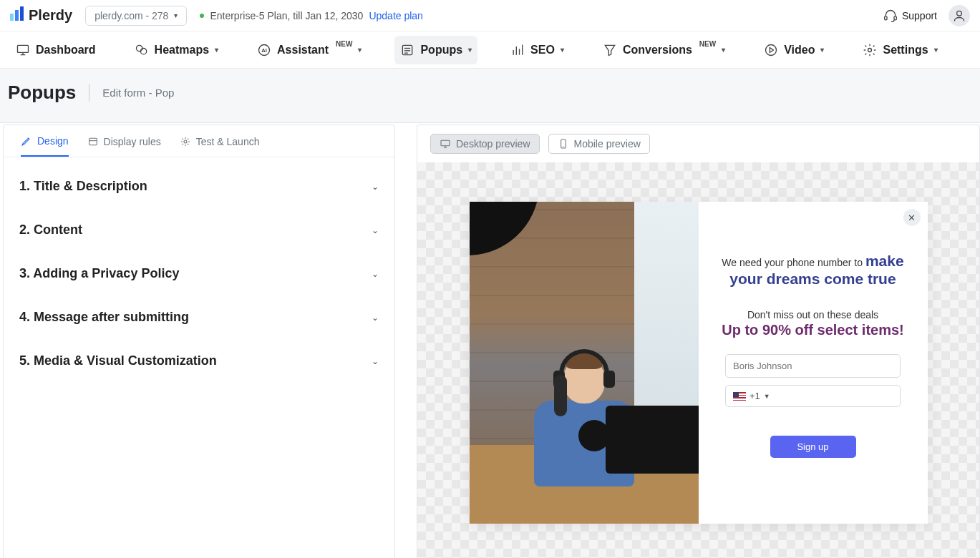 This screenshot has width=980, height=558. Describe the element at coordinates (202, 16) in the screenshot. I see `status-dot-icon` at that location.